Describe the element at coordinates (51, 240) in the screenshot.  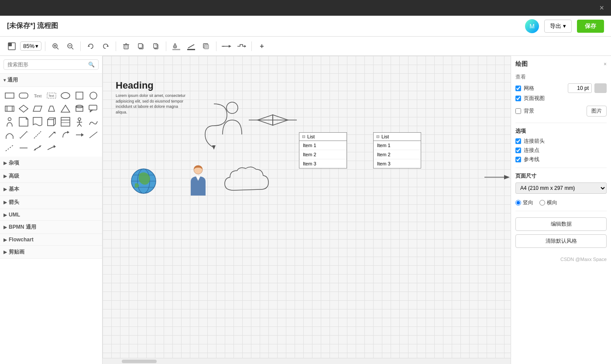
I see `sidebar-category-flowchart: ▶ Flowchart` at that location.